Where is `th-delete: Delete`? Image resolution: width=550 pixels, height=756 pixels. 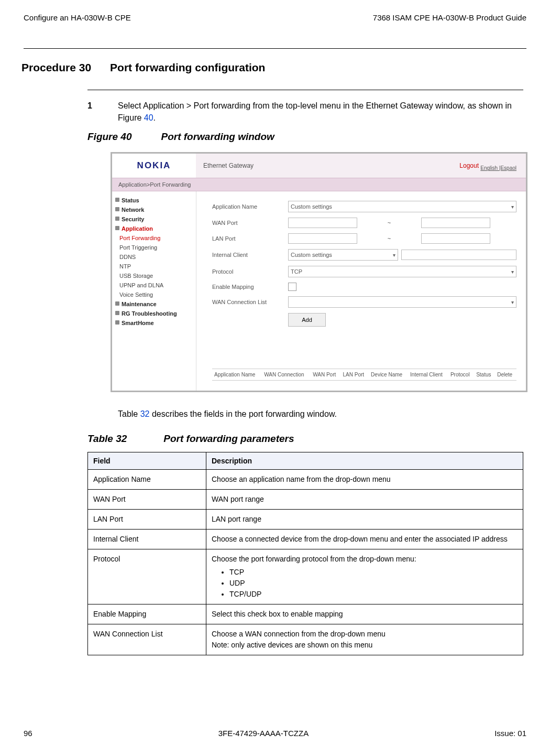
th-delete: Delete is located at coordinates (506, 375).